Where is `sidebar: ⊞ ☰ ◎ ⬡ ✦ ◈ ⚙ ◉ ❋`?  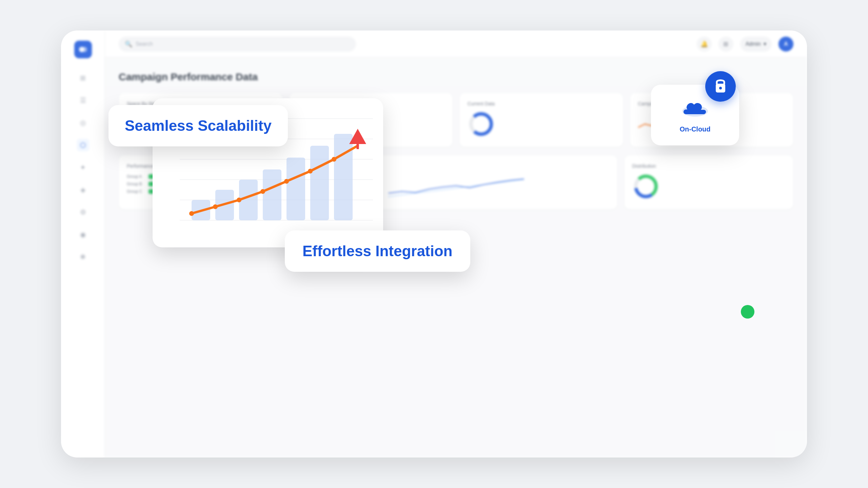
sidebar: ⊞ ☰ ◎ ⬡ ✦ ◈ ⚙ ◉ ❋ is located at coordinates (83, 244).